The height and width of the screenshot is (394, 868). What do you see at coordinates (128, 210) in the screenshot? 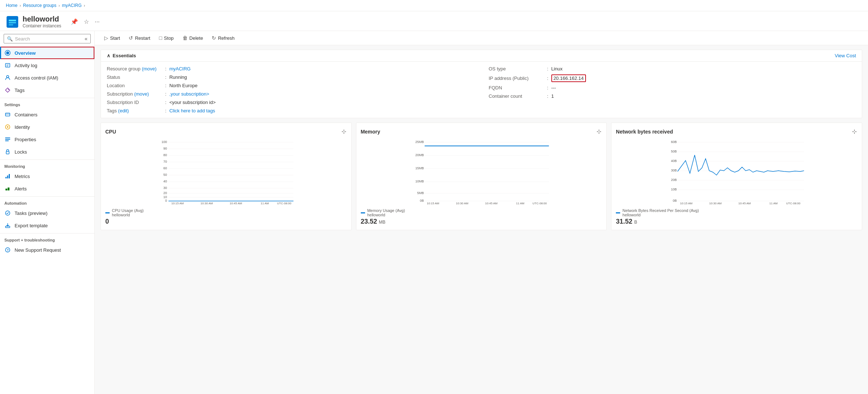
I see `cpu-legend-label: CPU Usage (Avg)` at bounding box center [128, 210].